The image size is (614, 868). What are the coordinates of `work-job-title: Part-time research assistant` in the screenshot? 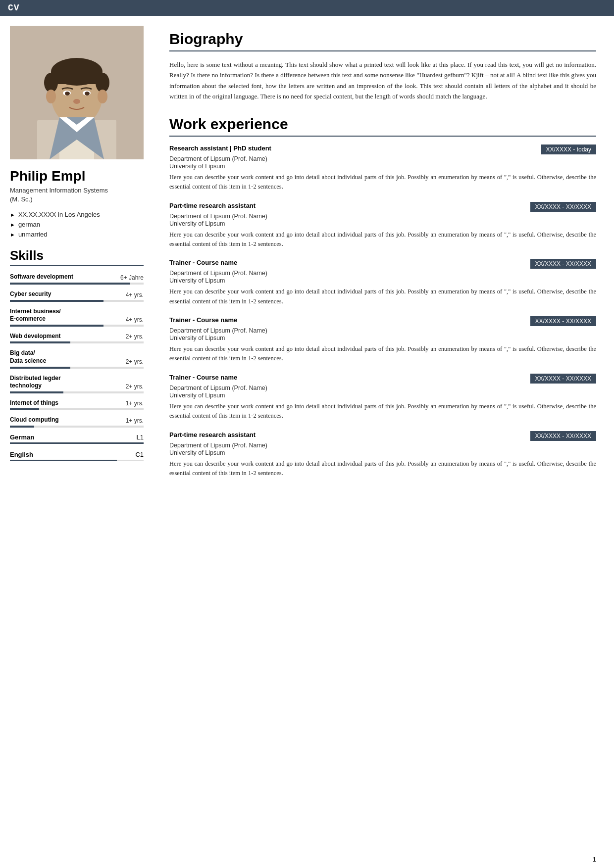 It's located at (212, 434).